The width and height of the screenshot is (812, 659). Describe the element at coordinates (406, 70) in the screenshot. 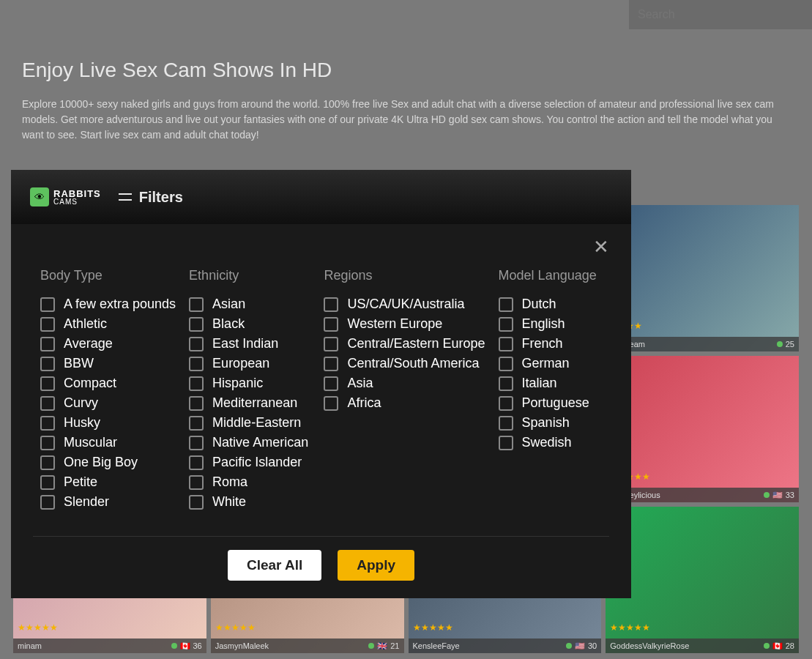

I see `page-title: Enjoy Live Sex Cam Shows In HD` at that location.